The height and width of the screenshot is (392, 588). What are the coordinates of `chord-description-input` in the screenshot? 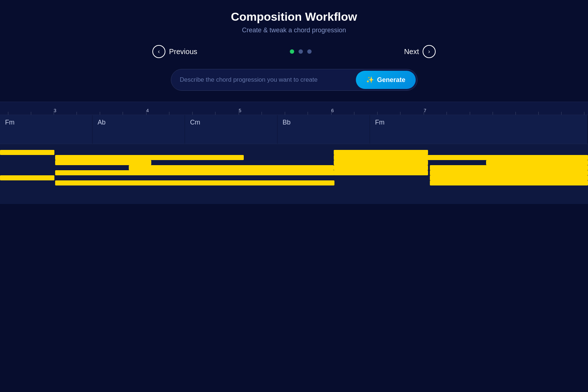 It's located at (263, 80).